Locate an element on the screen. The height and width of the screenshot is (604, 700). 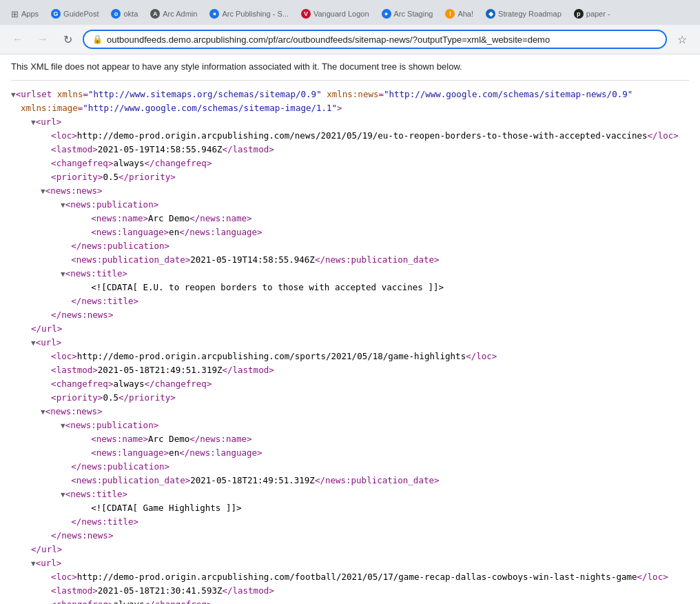
xml-url2-name: <news:name>Arc Demo</news:name> is located at coordinates (350, 439).